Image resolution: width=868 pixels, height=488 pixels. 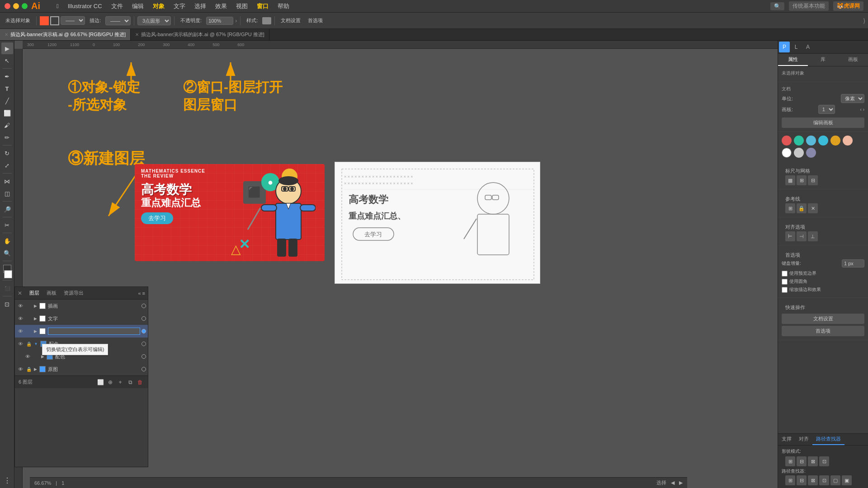 What do you see at coordinates (823, 319) in the screenshot?
I see `quick-doc-settings-button: 文档设置` at bounding box center [823, 319].